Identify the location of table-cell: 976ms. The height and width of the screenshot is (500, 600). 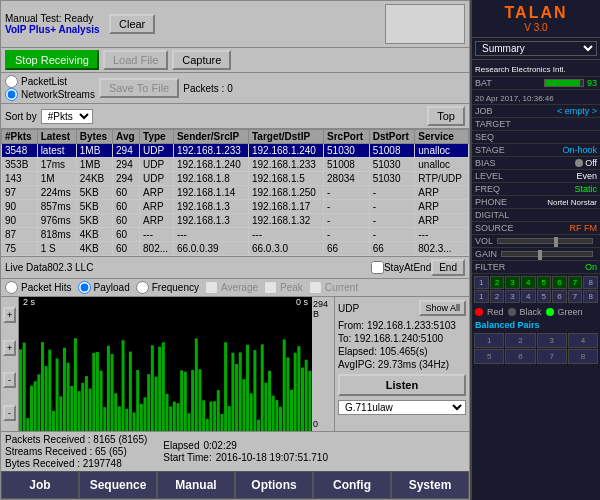
(56, 221).